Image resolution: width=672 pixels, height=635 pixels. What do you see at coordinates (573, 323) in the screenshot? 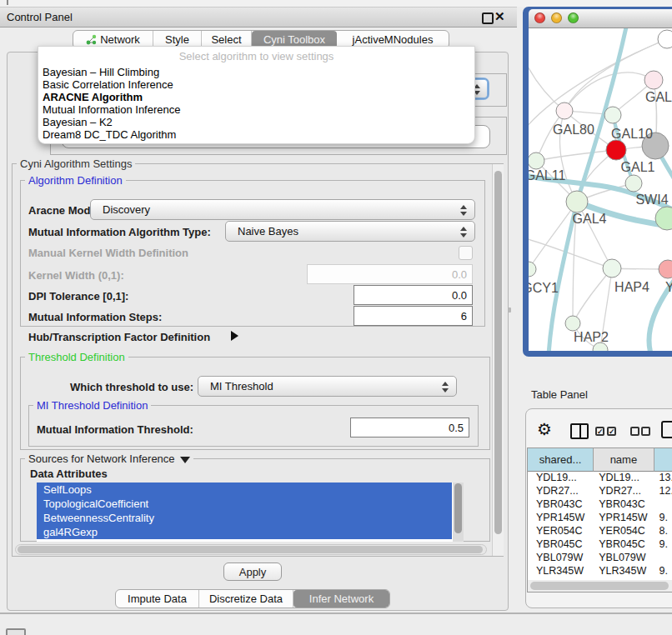
I see `network-node-hap2` at bounding box center [573, 323].